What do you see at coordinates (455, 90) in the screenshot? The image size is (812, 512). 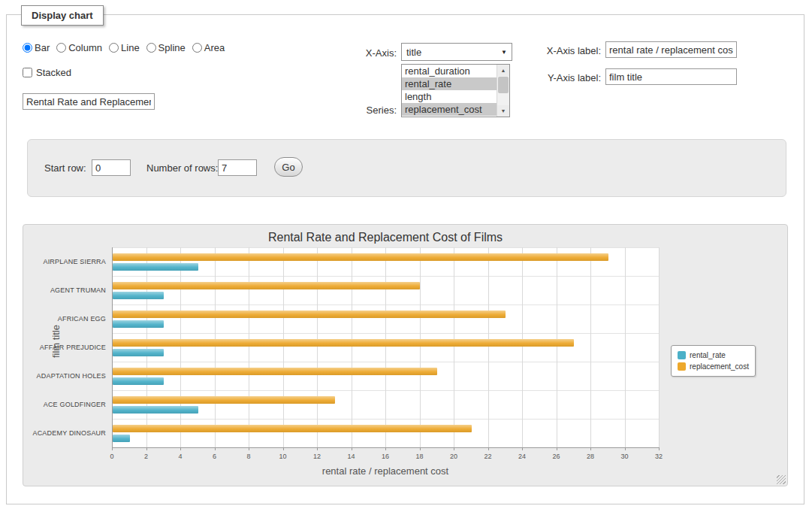 I see `series-listbox: rental_durationrental_ratelengthreplacem…` at bounding box center [455, 90].